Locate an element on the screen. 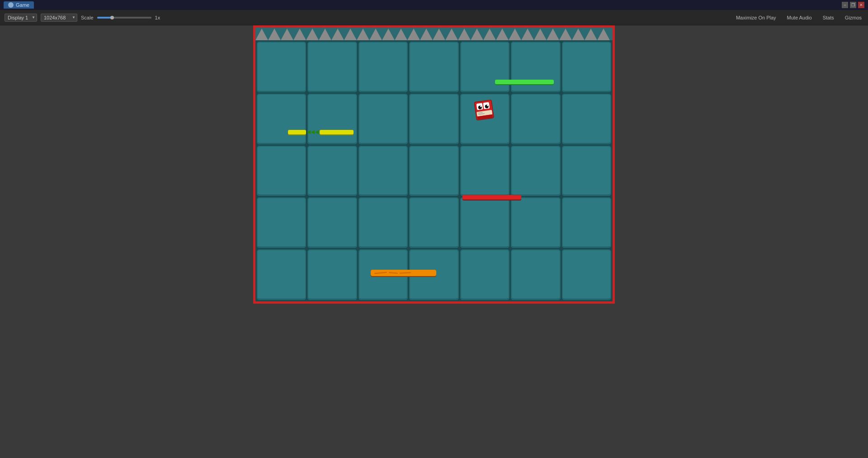 Image resolution: width=868 pixels, height=458 pixels. gizmos-button: Gizmos is located at coordinates (854, 18).